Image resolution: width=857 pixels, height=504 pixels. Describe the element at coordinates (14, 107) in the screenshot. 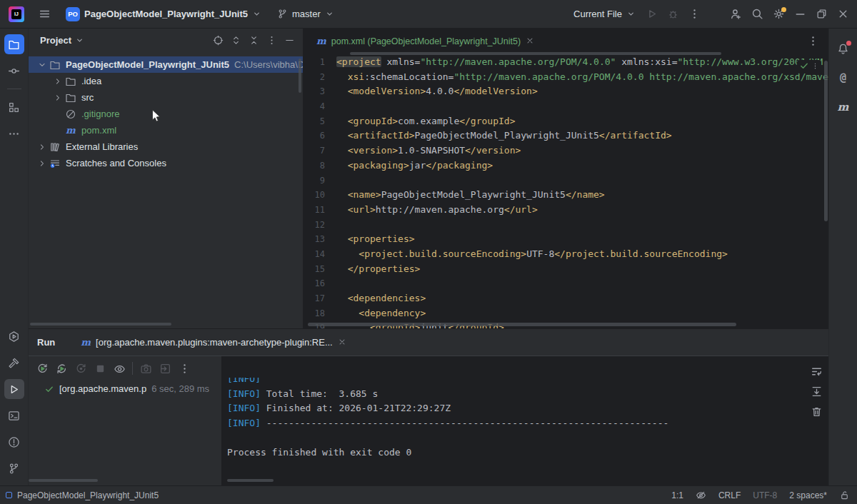

I see `tool-structure-button` at that location.